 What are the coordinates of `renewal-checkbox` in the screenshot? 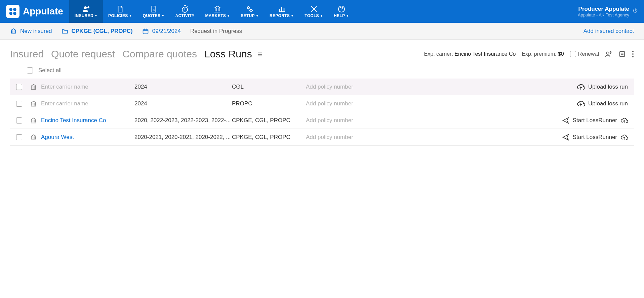 It's located at (573, 54).